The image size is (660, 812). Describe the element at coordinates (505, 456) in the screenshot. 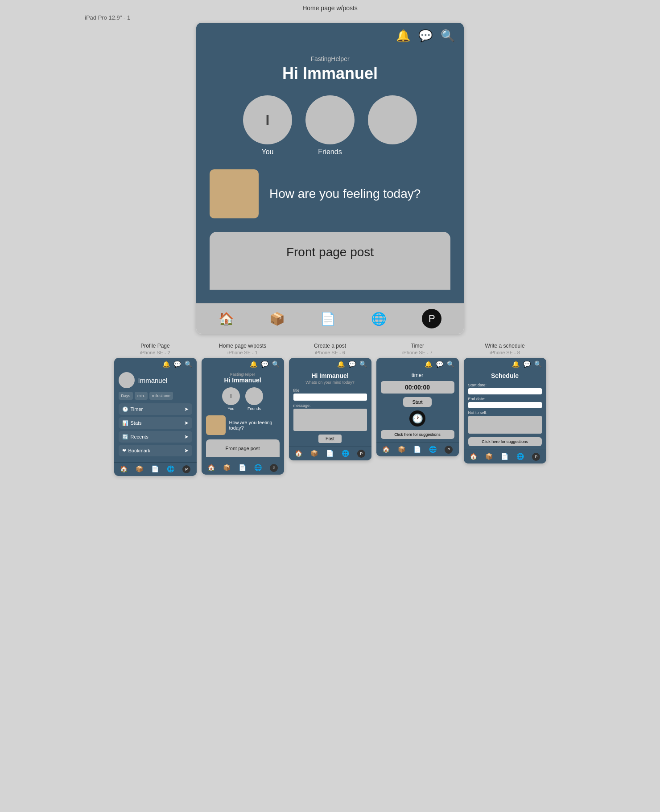

I see `phone-nav-schedule: 🏠 📦 📄 🌐 P` at that location.